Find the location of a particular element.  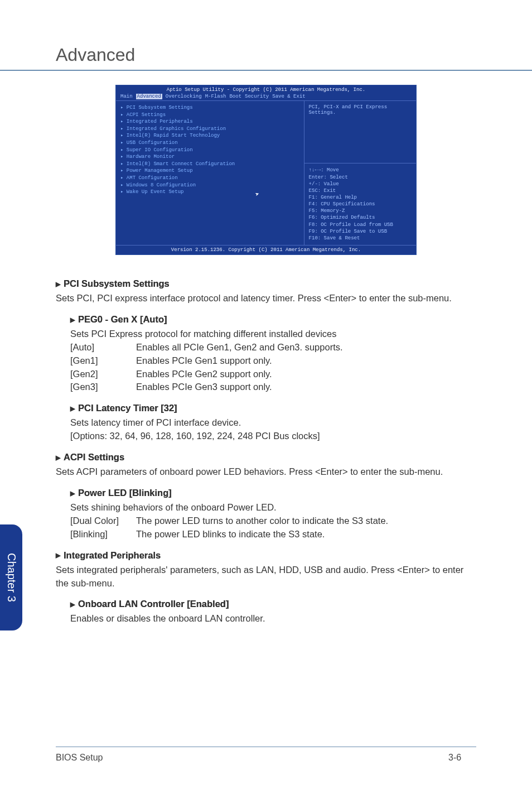

section-title: Power LED [Blinking] is located at coordinates (121, 493).